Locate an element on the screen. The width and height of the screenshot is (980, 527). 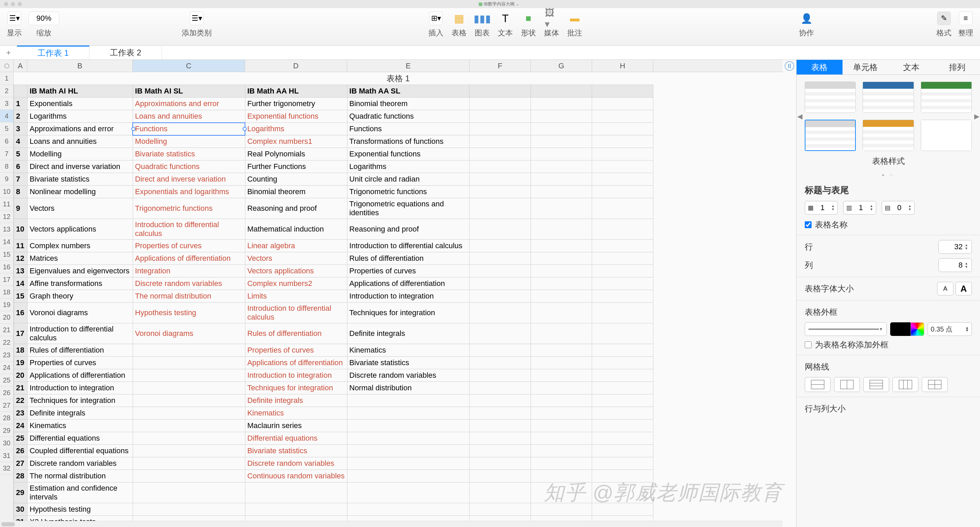
cell: Further Functions is located at coordinates (296, 167).